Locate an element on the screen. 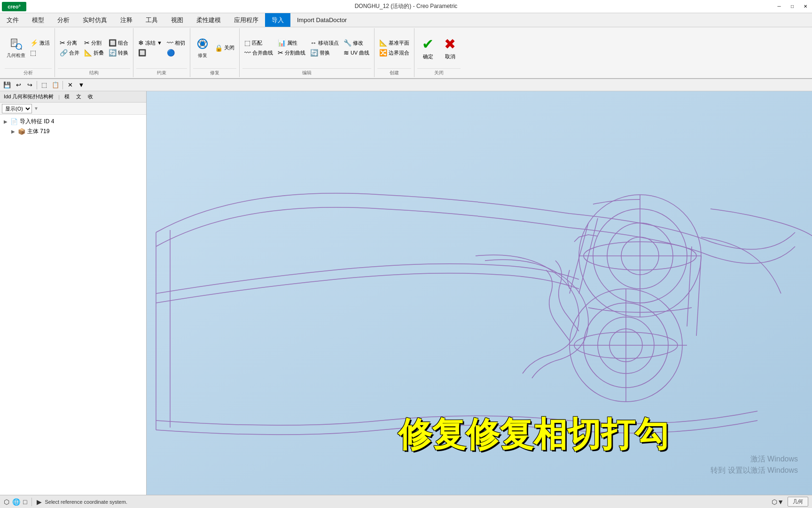 The height and width of the screenshot is (508, 812). replace-label: 替换 is located at coordinates (325, 53).